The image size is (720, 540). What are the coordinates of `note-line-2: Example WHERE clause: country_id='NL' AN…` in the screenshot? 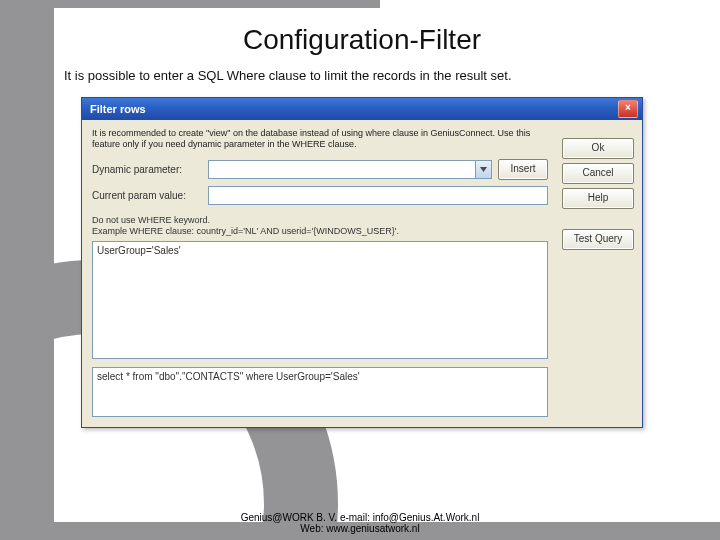 It's located at (320, 232).